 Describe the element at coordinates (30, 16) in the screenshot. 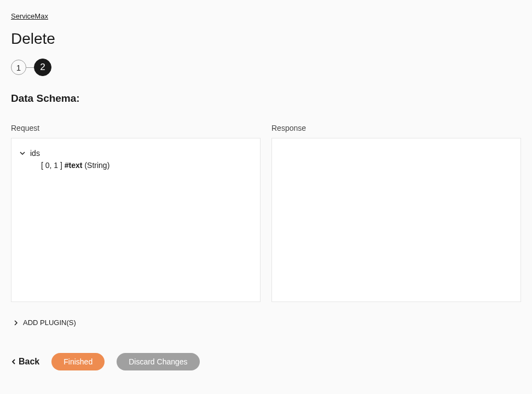

I see `breadcrumb-link: ServiceMax` at that location.